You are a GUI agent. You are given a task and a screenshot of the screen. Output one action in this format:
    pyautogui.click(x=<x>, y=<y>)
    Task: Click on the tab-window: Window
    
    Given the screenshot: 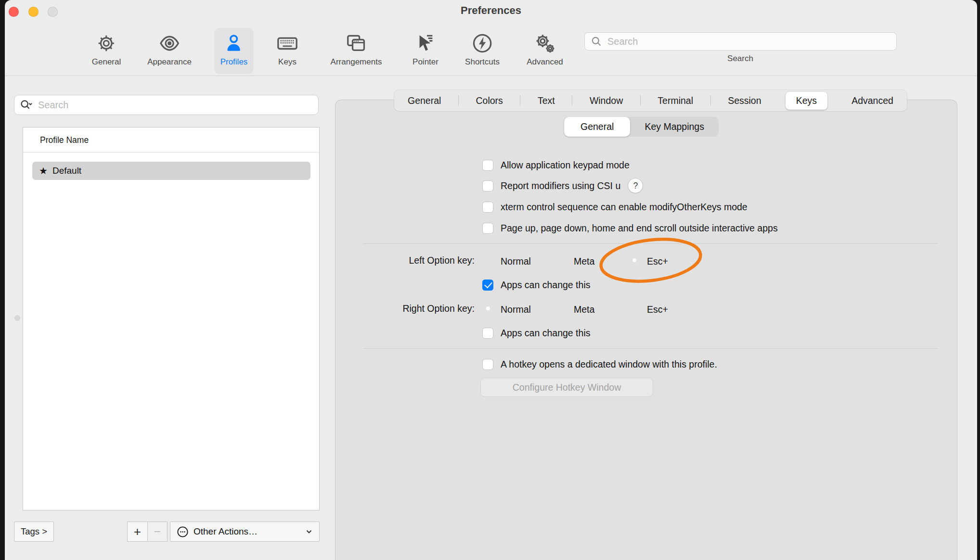 What is the action you would take?
    pyautogui.click(x=606, y=101)
    